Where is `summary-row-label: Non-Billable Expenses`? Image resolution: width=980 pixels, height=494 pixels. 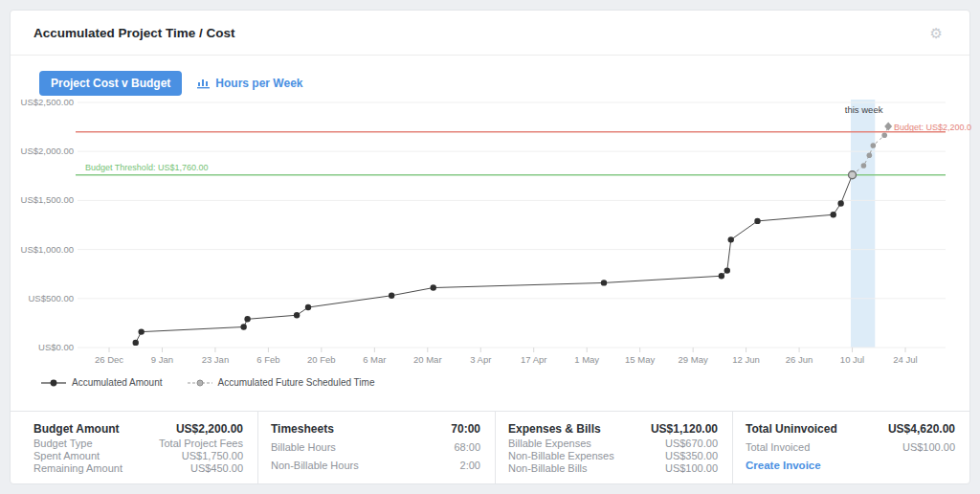
summary-row-label: Non-Billable Expenses is located at coordinates (561, 456).